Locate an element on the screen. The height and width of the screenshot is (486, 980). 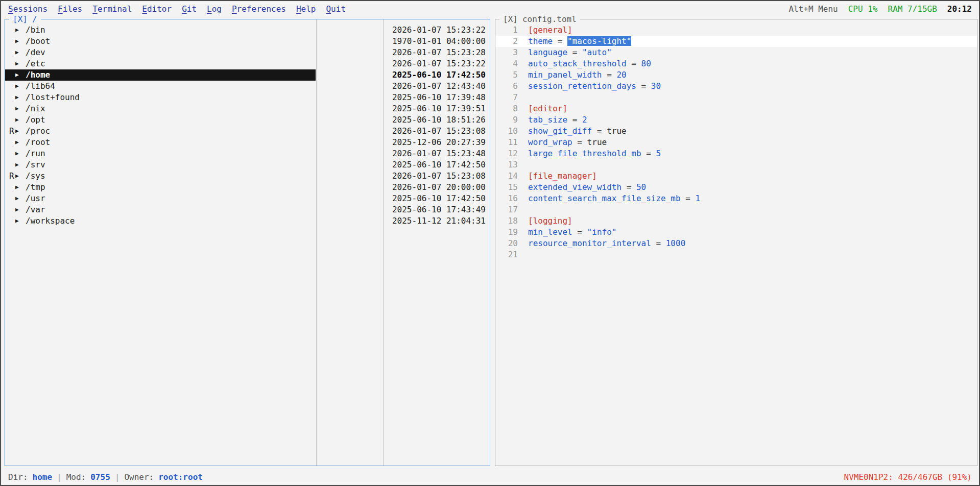
editor-line: 16content_search_max_file_size_mb = 1 is located at coordinates (736, 199).